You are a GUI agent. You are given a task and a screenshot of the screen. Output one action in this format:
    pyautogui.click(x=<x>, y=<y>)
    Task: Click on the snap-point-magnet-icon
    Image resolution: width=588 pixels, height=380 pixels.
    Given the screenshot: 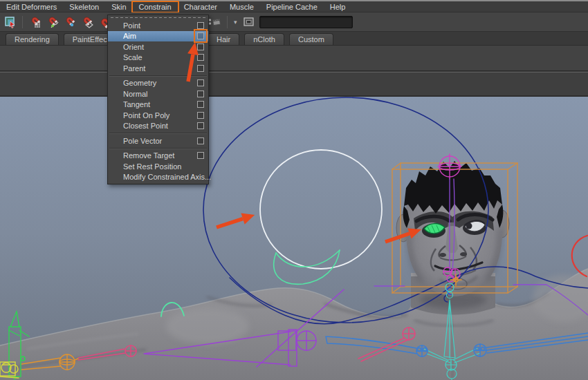 What is the action you would take?
    pyautogui.click(x=69, y=22)
    